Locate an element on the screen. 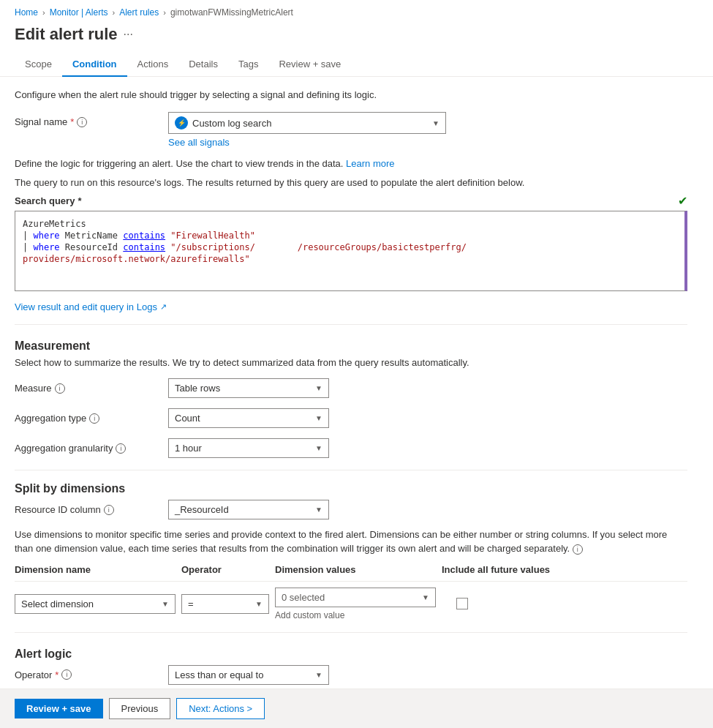 The height and width of the screenshot is (728, 713). view-result-link: View result and edit query in Logs ↗ is located at coordinates (351, 307).